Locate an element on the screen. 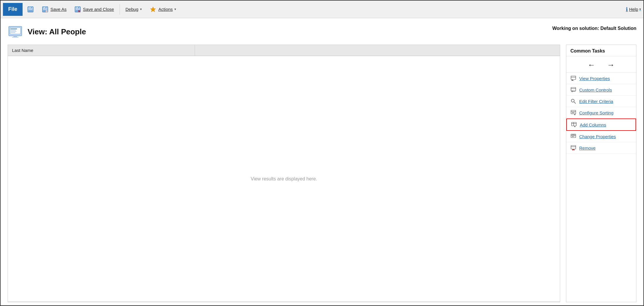 This screenshot has width=644, height=306. help-button: ℹ Help ▾ is located at coordinates (633, 9).